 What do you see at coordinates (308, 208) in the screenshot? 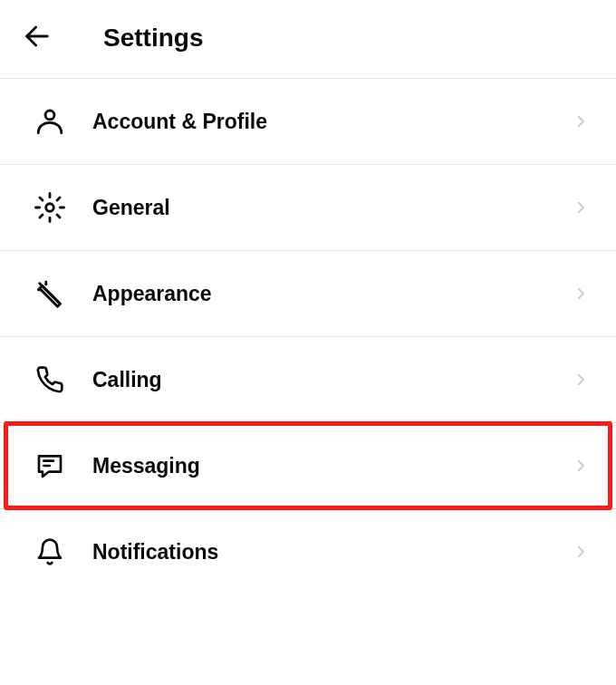
I see `settings-item-general: General` at bounding box center [308, 208].